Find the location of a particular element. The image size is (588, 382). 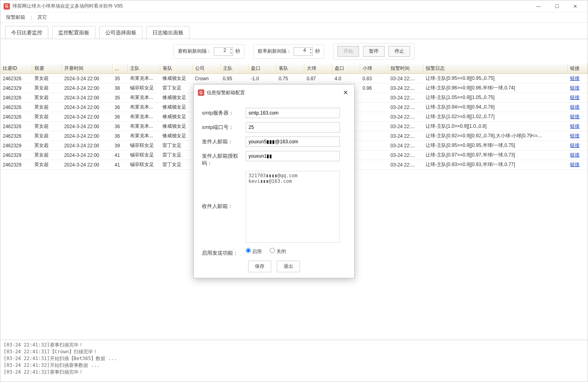

dialog-body: smtp服务器： smtp端口号： 发件人邮箱： 发件人邮箱授权码： 收件人邮箱… is located at coordinates (274, 189).